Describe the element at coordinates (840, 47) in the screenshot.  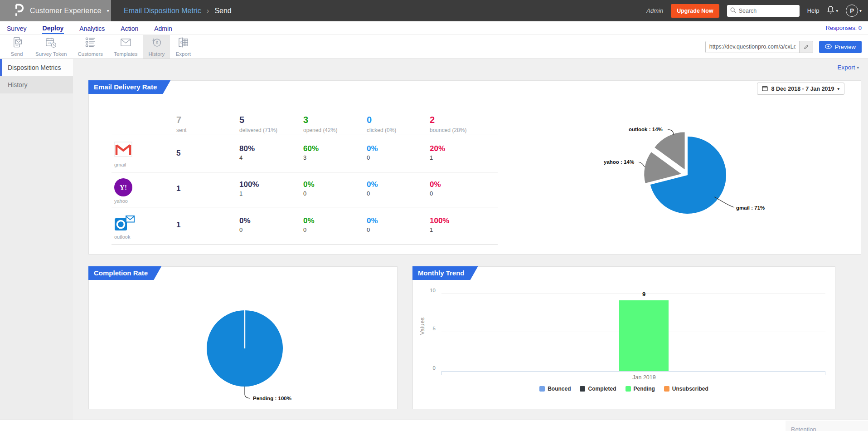
I see `preview-button: Preview` at that location.